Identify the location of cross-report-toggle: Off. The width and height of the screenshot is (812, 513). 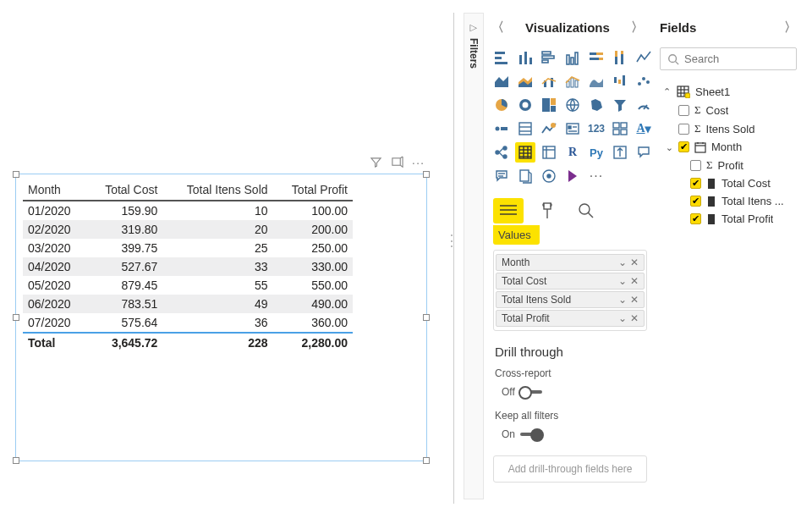
(570, 394).